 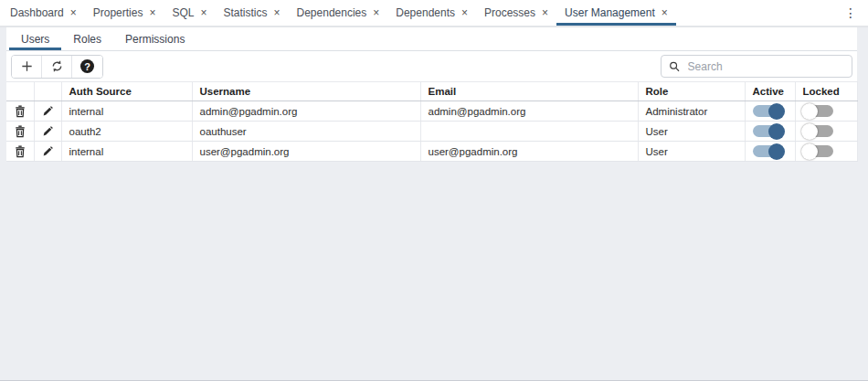 I want to click on username-cell: oauthuser, so click(x=306, y=132).